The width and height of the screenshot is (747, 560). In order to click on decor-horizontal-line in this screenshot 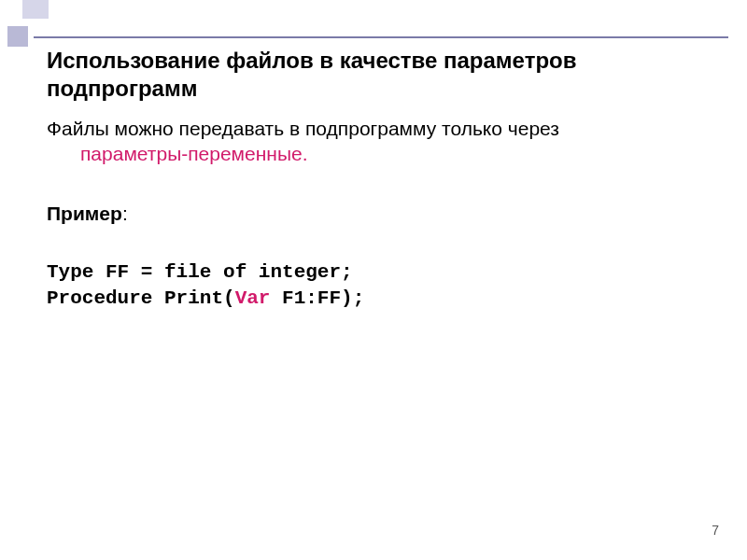, I will do `click(381, 37)`.